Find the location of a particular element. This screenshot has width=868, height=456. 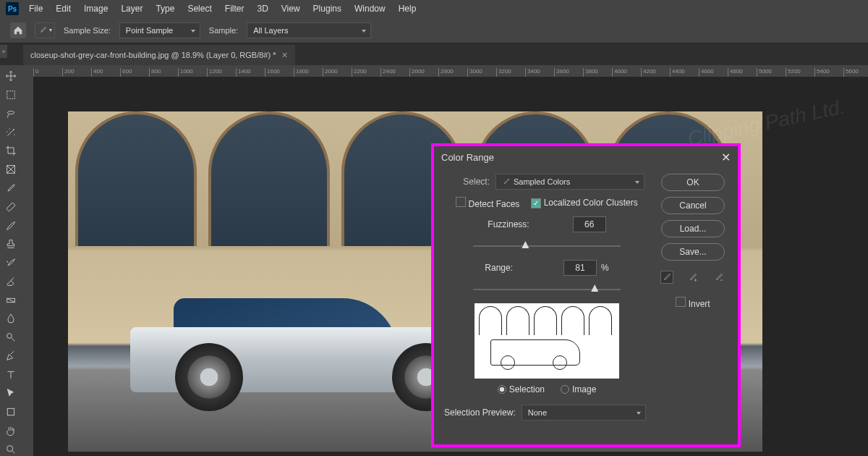

close-tab-icon: × is located at coordinates (285, 55).